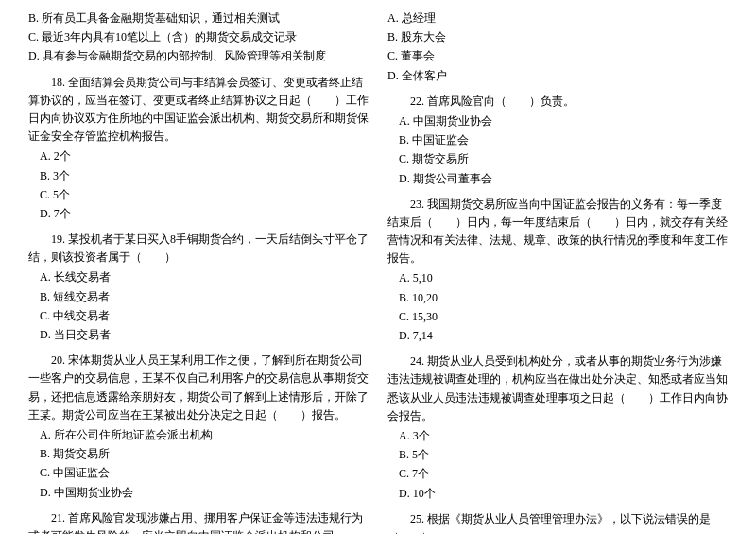 The height and width of the screenshot is (534, 756). Describe the element at coordinates (204, 435) in the screenshot. I see `option-item: A. 所在公司住所地证监会派出机构` at that location.